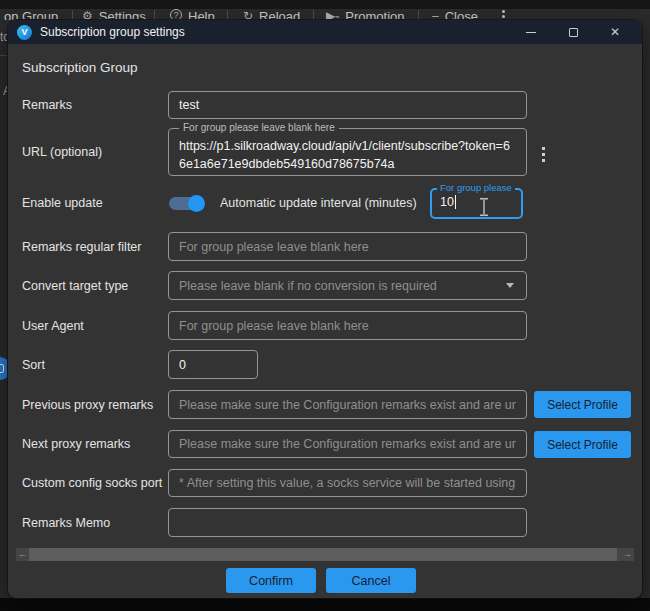  What do you see at coordinates (75, 286) in the screenshot?
I see `convert-target-label: Convert target type` at bounding box center [75, 286].